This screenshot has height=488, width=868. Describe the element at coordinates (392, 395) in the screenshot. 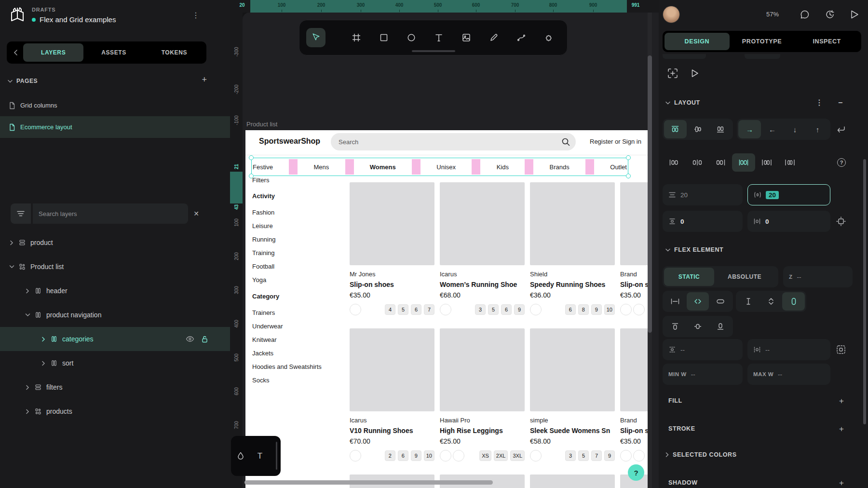

I see `product-card: IcarusV10 Running Shoes€70.0026910` at that location.